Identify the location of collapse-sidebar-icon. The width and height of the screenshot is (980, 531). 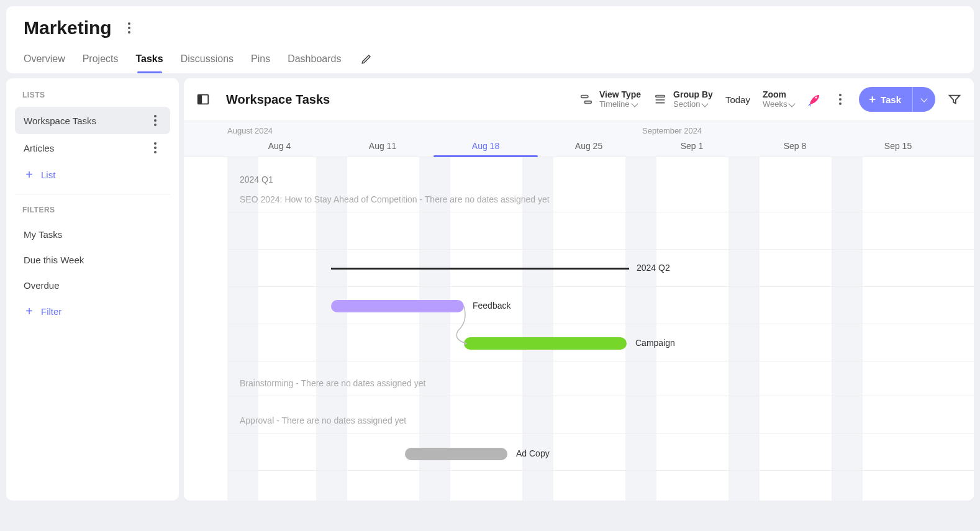
(203, 99).